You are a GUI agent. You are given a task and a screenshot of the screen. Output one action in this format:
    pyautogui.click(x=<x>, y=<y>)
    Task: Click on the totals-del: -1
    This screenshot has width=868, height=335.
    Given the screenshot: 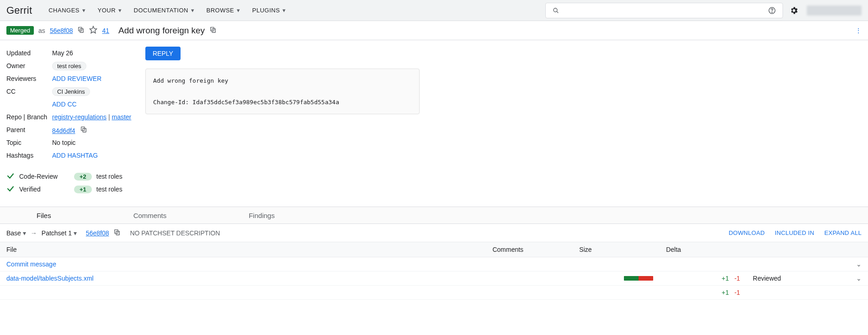 What is the action you would take?
    pyautogui.click(x=737, y=292)
    